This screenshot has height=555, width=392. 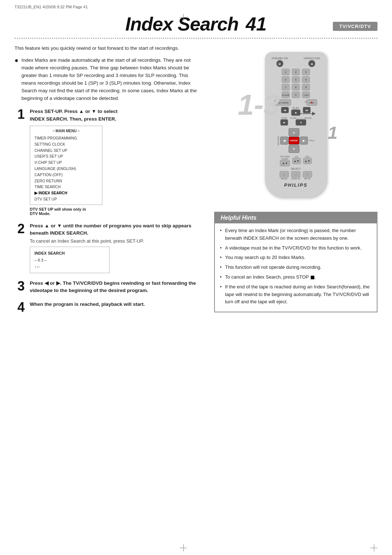 What do you see at coordinates (296, 62) in the screenshot?
I see `remote-top-row: STANDBY·ON ⏻ OPEN/CLOSE ⏏` at bounding box center [296, 62].